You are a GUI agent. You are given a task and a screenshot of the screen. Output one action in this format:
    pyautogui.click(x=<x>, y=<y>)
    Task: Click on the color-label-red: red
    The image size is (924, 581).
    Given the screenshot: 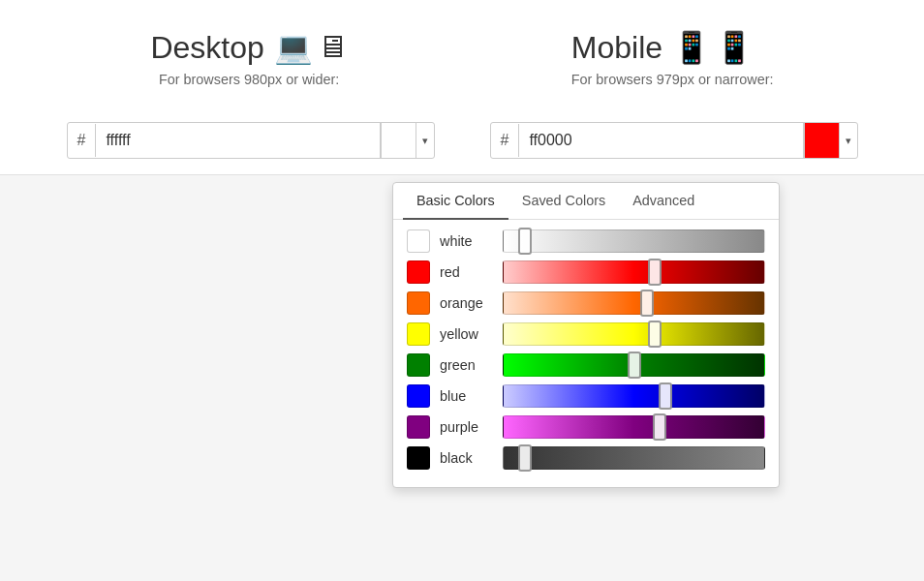 What is the action you would take?
    pyautogui.click(x=467, y=272)
    